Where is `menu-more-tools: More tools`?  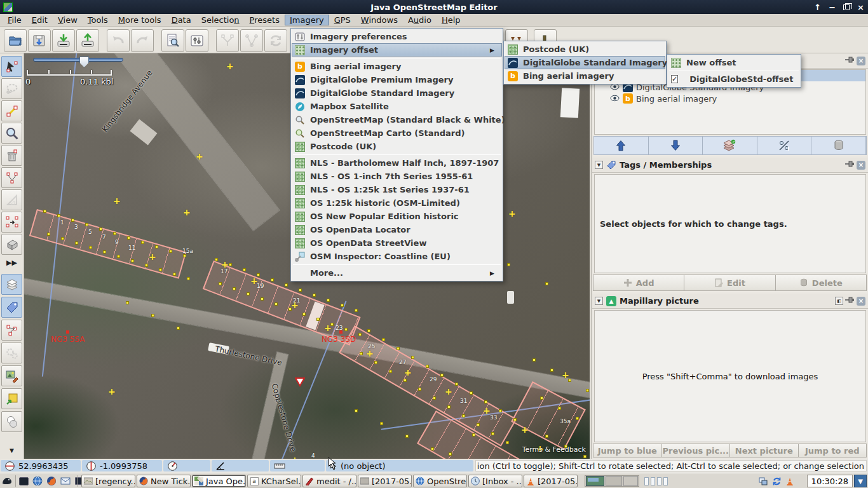 menu-more-tools: More tools is located at coordinates (140, 20).